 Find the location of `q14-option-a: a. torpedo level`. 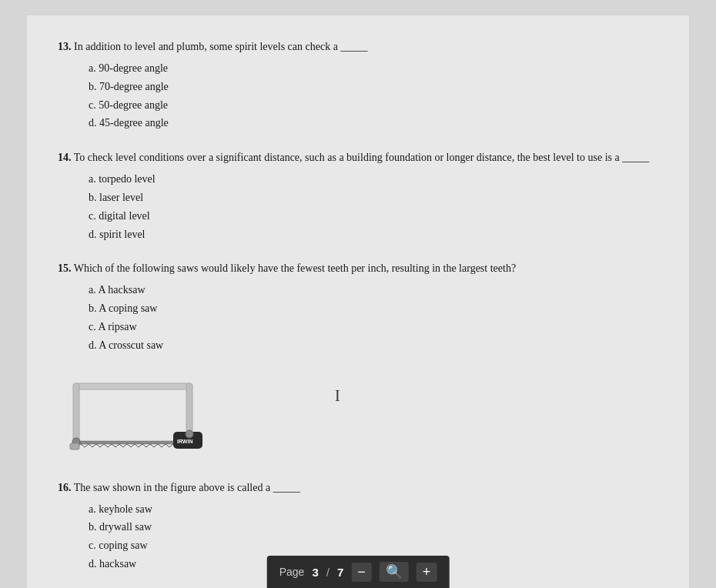

q14-option-a: a. torpedo level is located at coordinates (373, 179).